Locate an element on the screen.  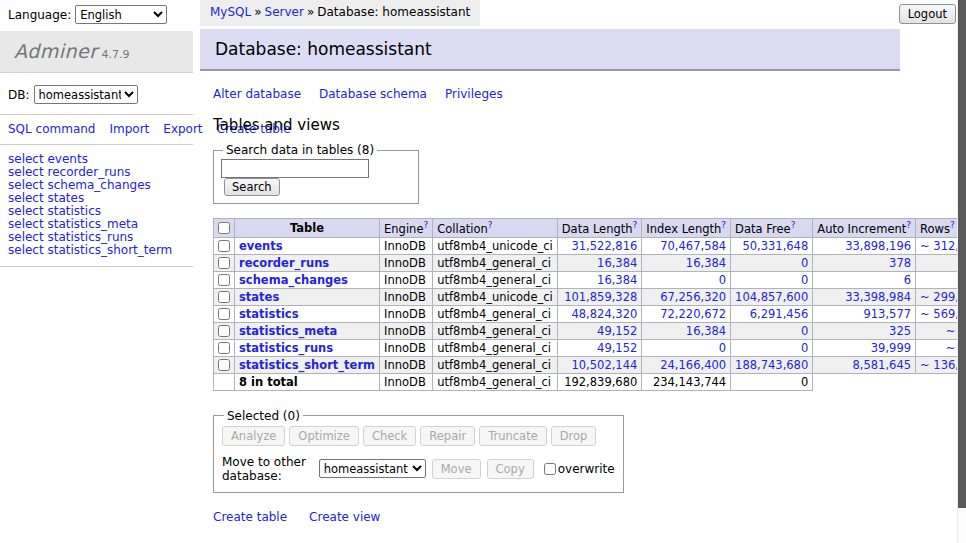
alter-database-link: Alter database is located at coordinates (257, 94).